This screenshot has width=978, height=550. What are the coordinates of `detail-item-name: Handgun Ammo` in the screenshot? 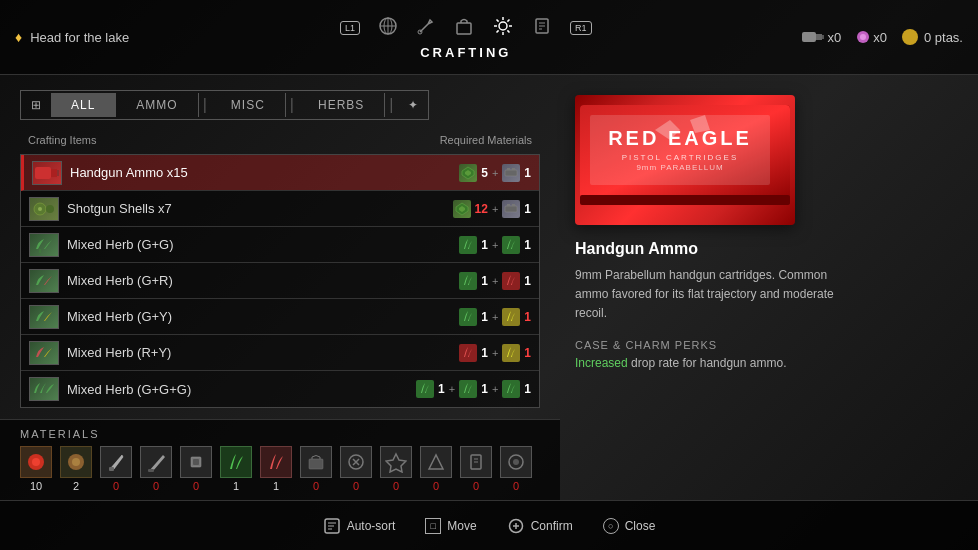 It's located at (636, 249).